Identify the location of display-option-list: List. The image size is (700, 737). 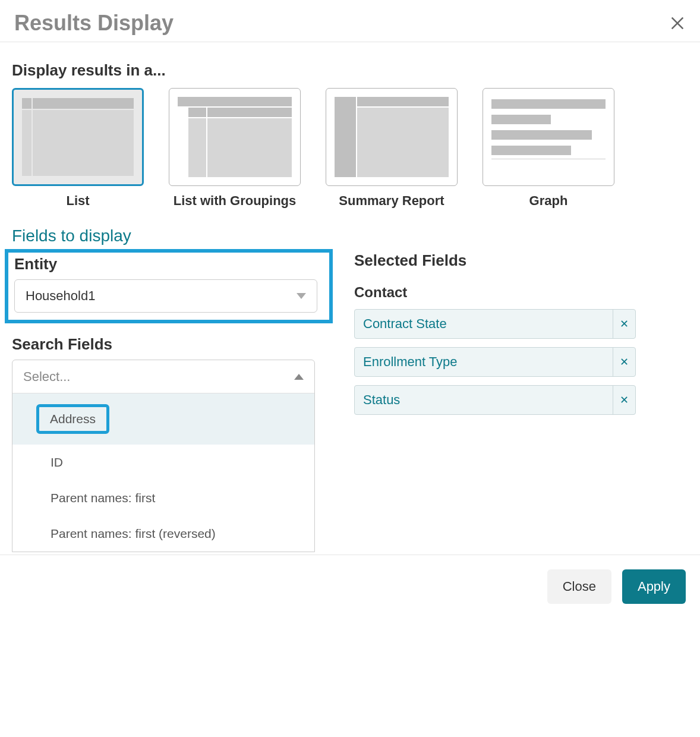
(78, 149).